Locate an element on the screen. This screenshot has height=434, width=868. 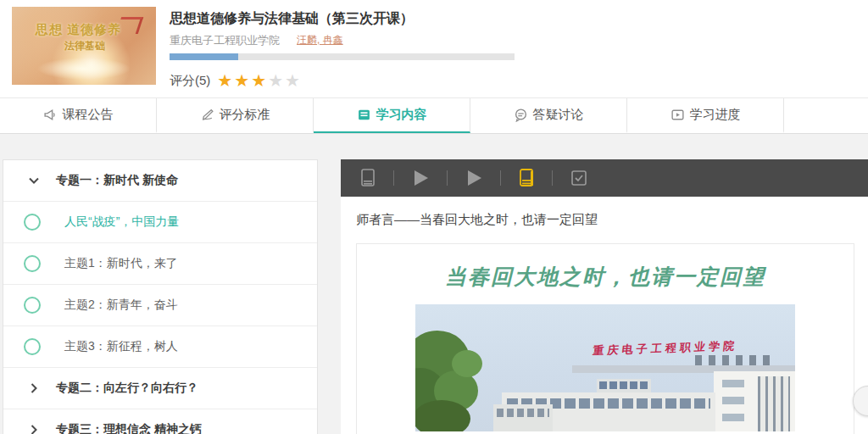
section-label: 专题三：理想信念 精神之钙 is located at coordinates (129, 428).